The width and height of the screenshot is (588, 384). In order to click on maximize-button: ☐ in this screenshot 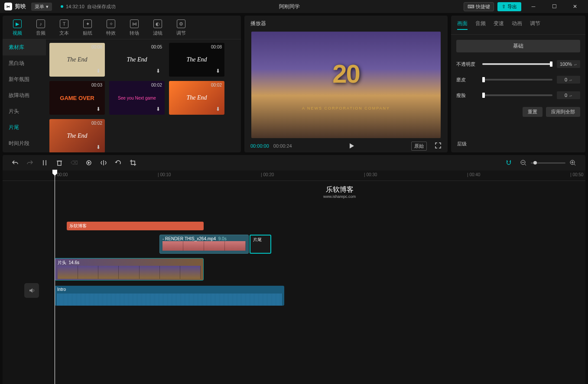, I will do `click(554, 6)`.